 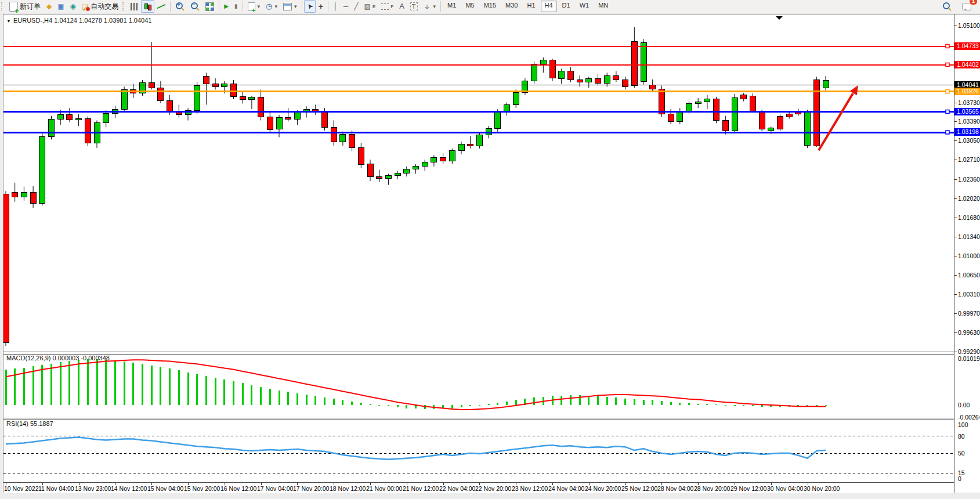 What do you see at coordinates (321, 6) in the screenshot?
I see `crosshair-icon: +` at bounding box center [321, 6].